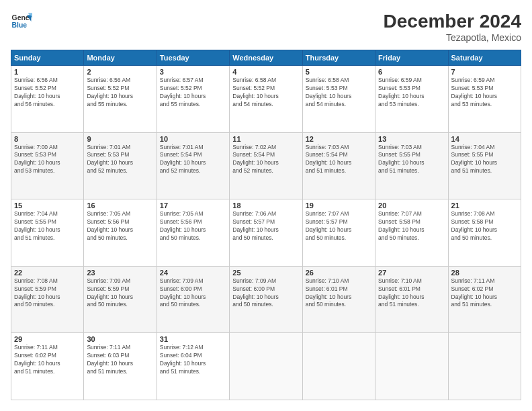 The image size is (532, 411). Describe the element at coordinates (485, 139) in the screenshot. I see `day-number: 14` at that location.